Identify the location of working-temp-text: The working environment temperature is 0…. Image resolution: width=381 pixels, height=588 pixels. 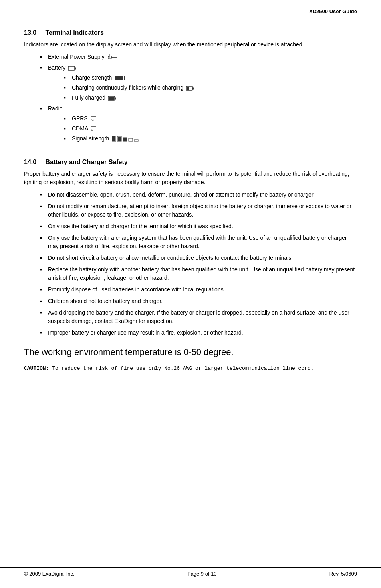
(190, 353).